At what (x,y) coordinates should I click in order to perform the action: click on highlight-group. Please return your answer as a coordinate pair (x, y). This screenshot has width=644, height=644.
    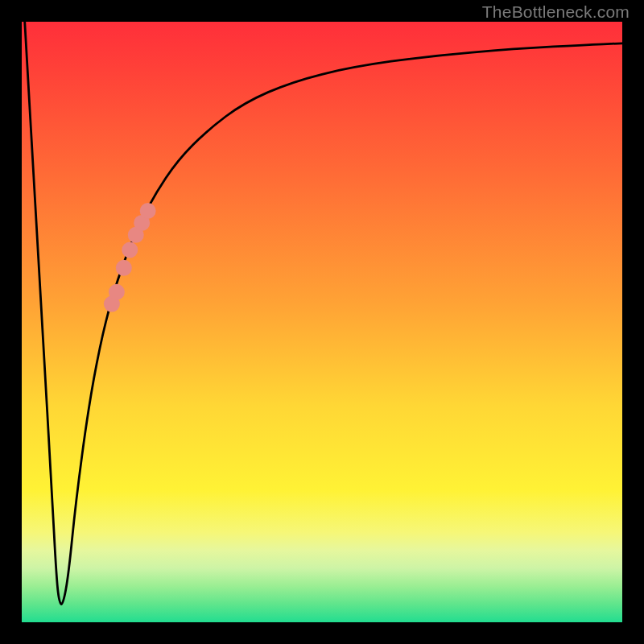
    Looking at the image, I should click on (130, 258).